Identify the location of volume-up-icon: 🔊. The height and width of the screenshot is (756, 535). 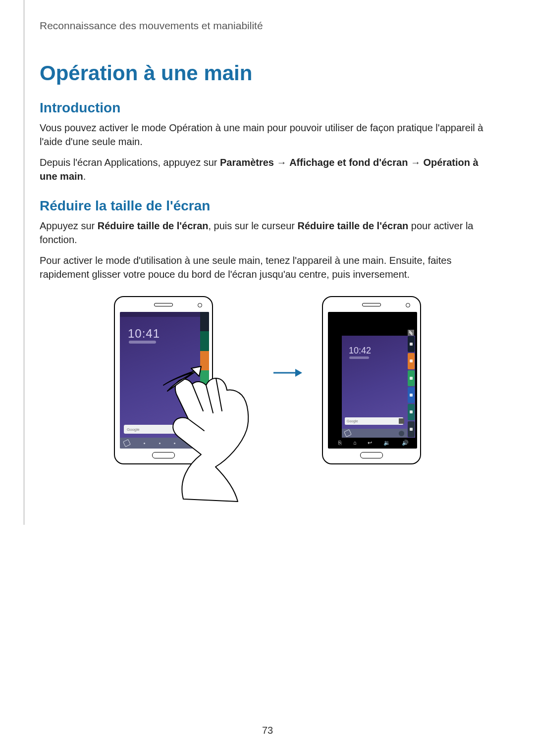
(405, 443).